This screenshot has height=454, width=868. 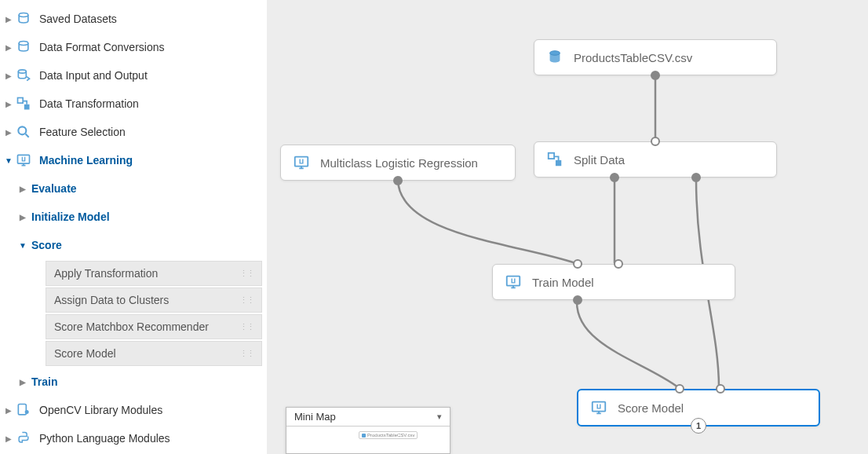 What do you see at coordinates (368, 417) in the screenshot?
I see `minimap-header: Mini Map ▾` at bounding box center [368, 417].